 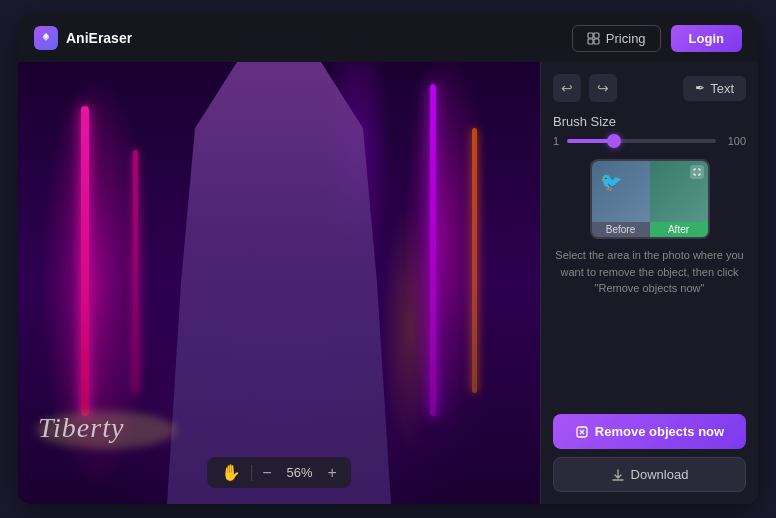 I want to click on text-icon: ✒, so click(x=700, y=88).